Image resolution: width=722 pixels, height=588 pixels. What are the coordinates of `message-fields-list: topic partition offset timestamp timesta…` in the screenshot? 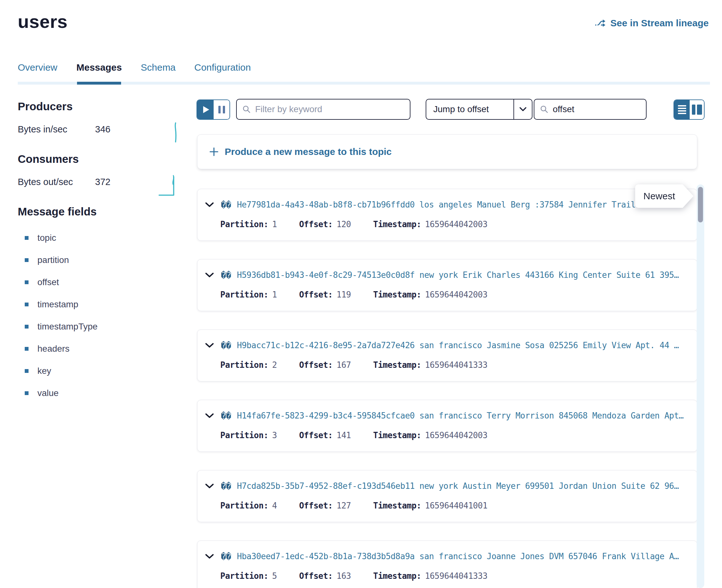 It's located at (61, 316).